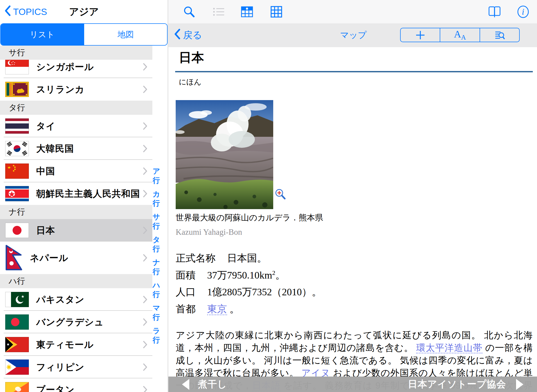 The height and width of the screenshot is (392, 537). I want to click on index-item: ナ行, so click(159, 267).